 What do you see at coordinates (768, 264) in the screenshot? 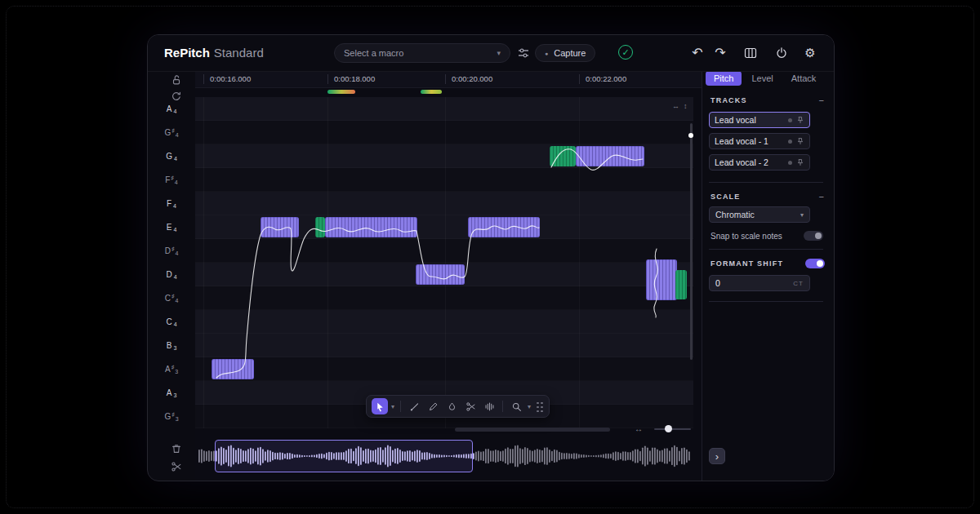
I see `formant-section-header: FORMANT SHIFT` at bounding box center [768, 264].